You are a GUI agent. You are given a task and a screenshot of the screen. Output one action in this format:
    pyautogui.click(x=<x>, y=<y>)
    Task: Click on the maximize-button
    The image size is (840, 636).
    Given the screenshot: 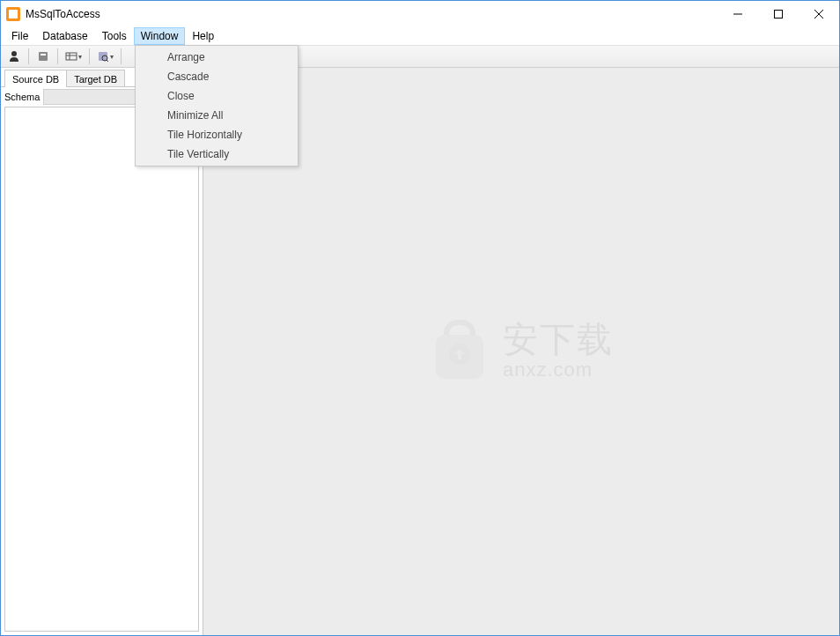 What is the action you would take?
    pyautogui.click(x=778, y=14)
    